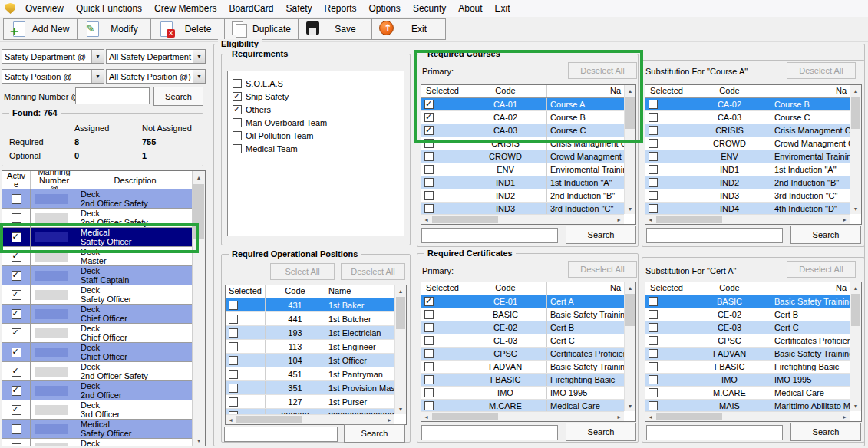 Image resolution: width=868 pixels, height=448 pixels. I want to click on requirement-oil-pollution-team: Oil Pollution Team, so click(316, 135).